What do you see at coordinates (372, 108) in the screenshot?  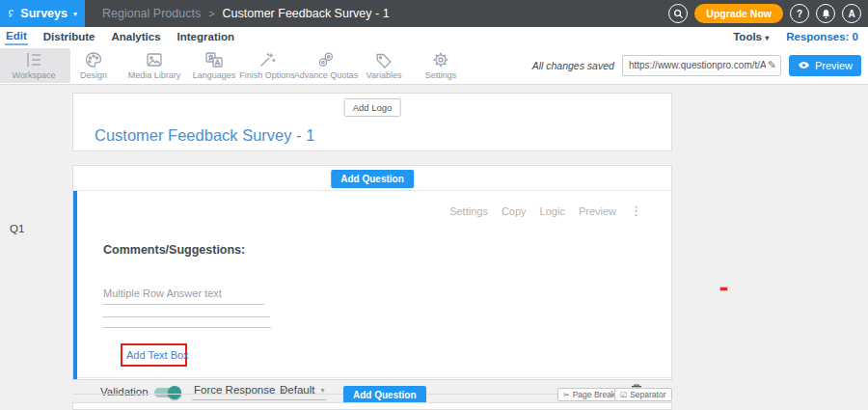 I see `add-logo-button: Add Logo` at bounding box center [372, 108].